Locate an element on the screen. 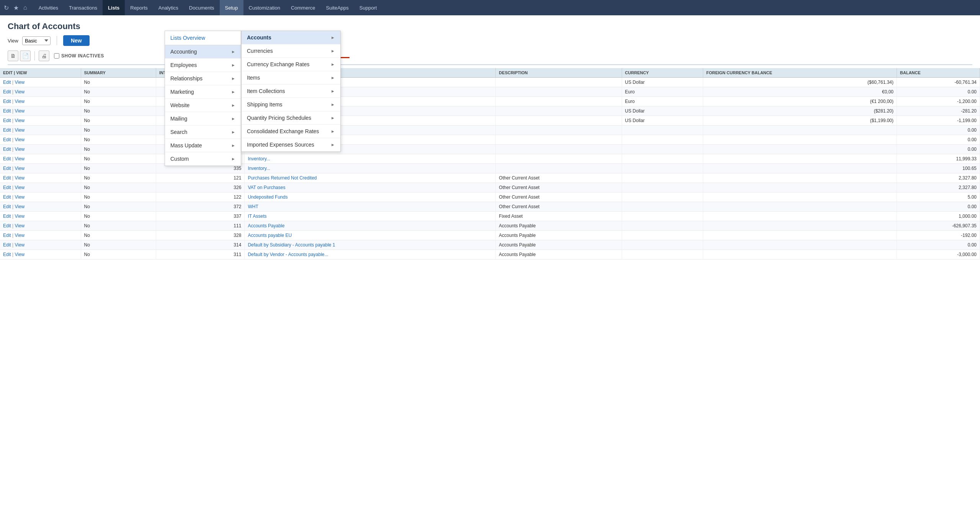 The width and height of the screenshot is (980, 509). account-link: Default by Subsidiary - Accounts payable… is located at coordinates (291, 245).